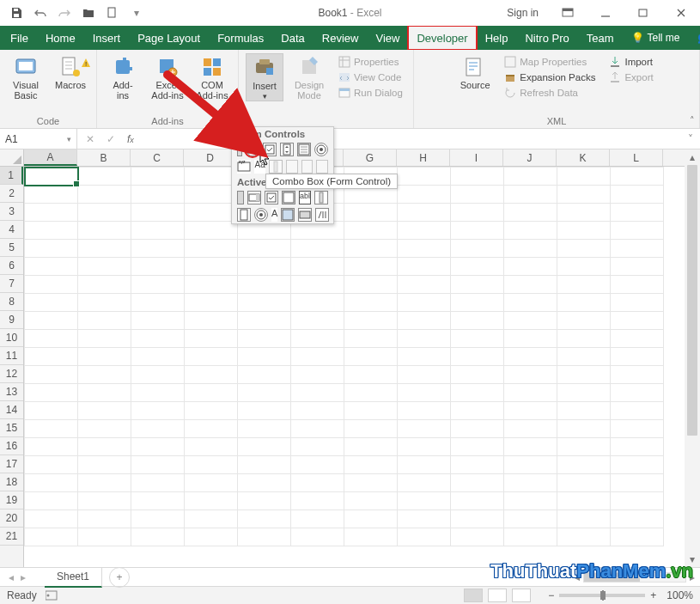 This screenshot has width=700, height=604. What do you see at coordinates (12, 194) in the screenshot?
I see `row-header: 2` at bounding box center [12, 194].